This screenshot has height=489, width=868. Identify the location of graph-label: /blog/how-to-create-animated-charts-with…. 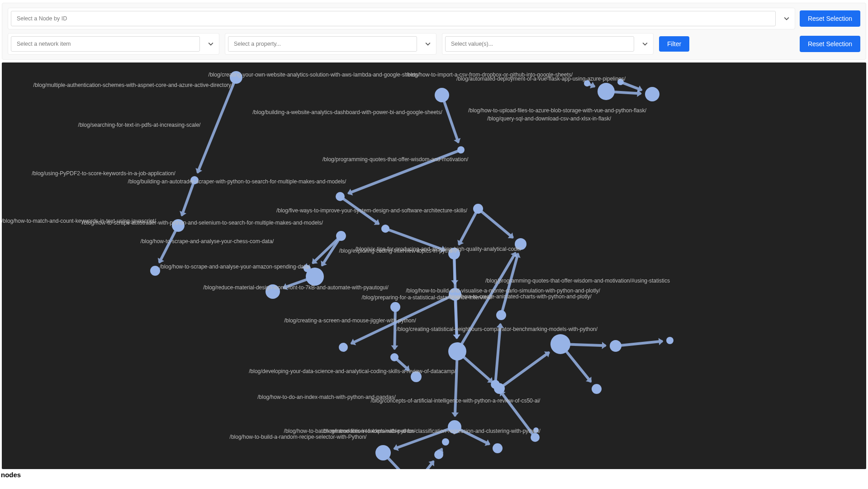
(519, 297).